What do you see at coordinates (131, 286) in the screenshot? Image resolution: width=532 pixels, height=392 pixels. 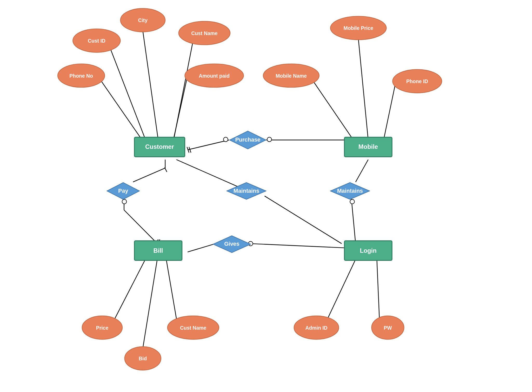 I see `connector-price-bill` at bounding box center [131, 286].